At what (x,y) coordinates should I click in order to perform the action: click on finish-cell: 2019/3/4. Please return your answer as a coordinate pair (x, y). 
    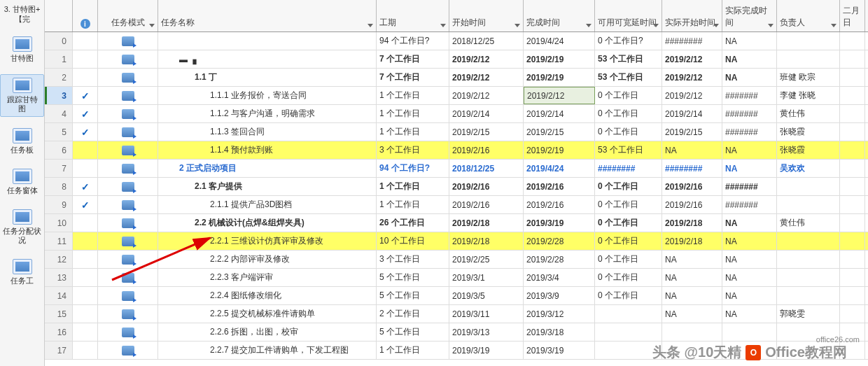
    Looking at the image, I should click on (559, 277).